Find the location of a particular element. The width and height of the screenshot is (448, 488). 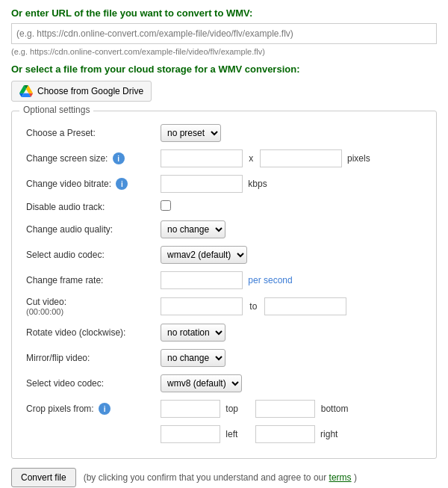

audio-quality-row: Change audio quality: no change is located at coordinates (224, 229).